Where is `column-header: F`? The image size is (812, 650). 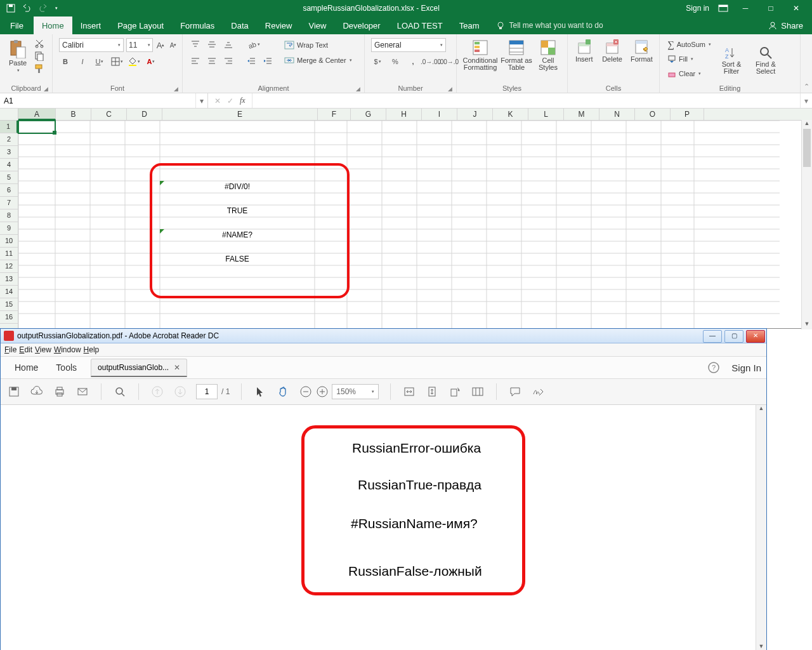 column-header: F is located at coordinates (334, 114).